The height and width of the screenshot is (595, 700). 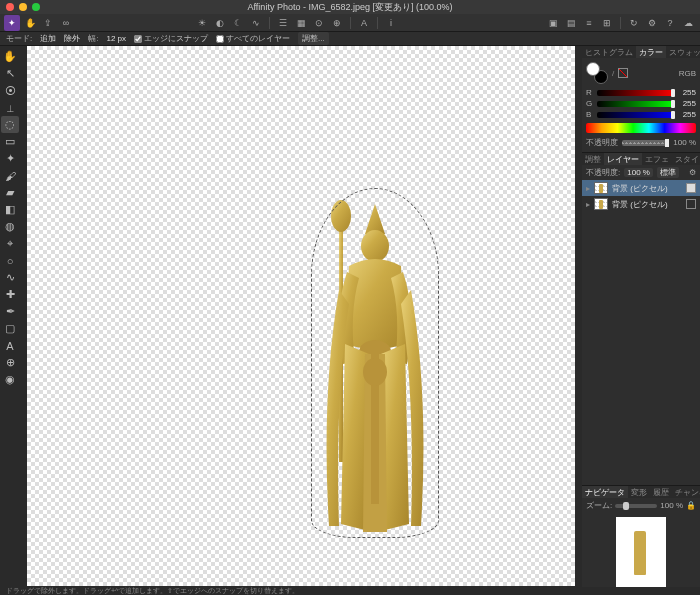 I want to click on autolevels-icon: ☀, so click(x=202, y=23).